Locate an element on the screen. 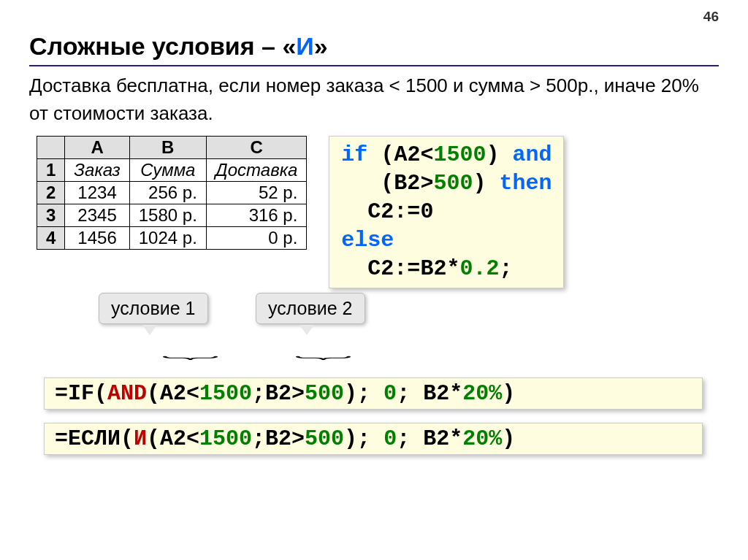 This screenshot has width=748, height=560. excel-formula-en: =IF(AND(A2<1500;B2>500); 0; B2*20%) is located at coordinates (373, 394).